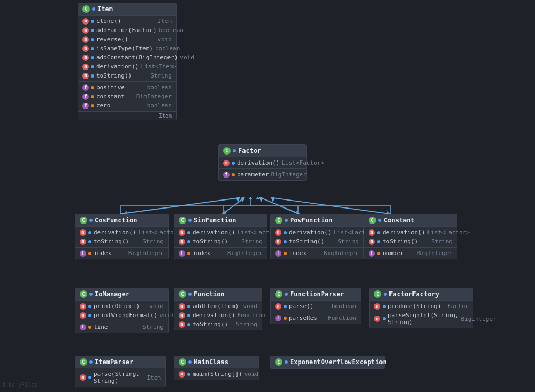  I want to click on class-function: C Function m addItem(Item) void m deriva…, so click(218, 309).